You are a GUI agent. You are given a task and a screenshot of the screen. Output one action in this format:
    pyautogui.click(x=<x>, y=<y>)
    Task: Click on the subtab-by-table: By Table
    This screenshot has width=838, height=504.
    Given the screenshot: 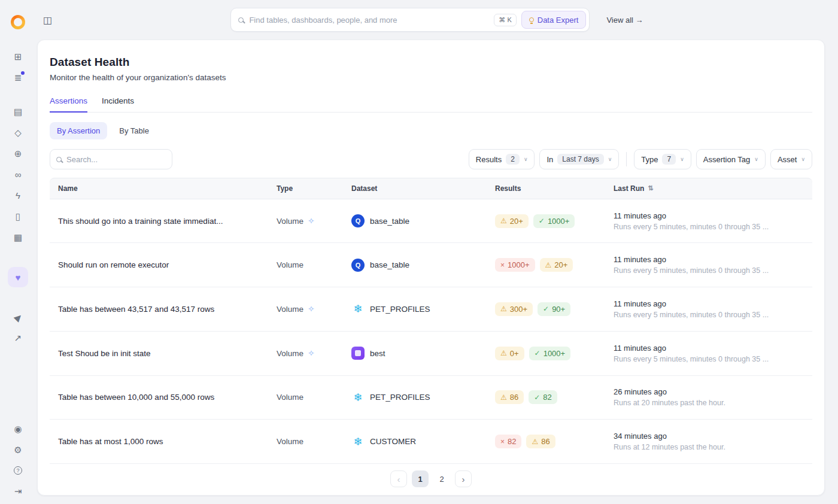 What is the action you would take?
    pyautogui.click(x=134, y=130)
    